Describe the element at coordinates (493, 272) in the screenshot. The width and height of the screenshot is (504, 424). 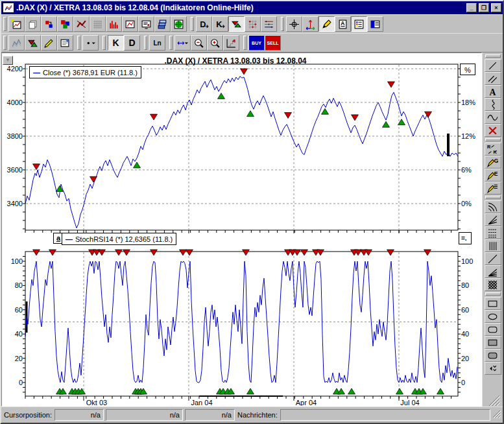
I see `speed-lines-tool` at that location.